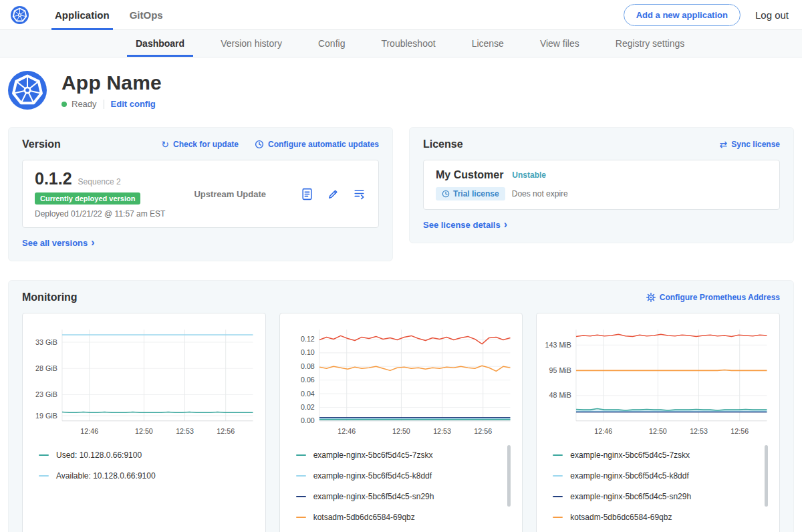 The image size is (802, 532). Describe the element at coordinates (469, 175) in the screenshot. I see `customer-name: My Customer` at that location.